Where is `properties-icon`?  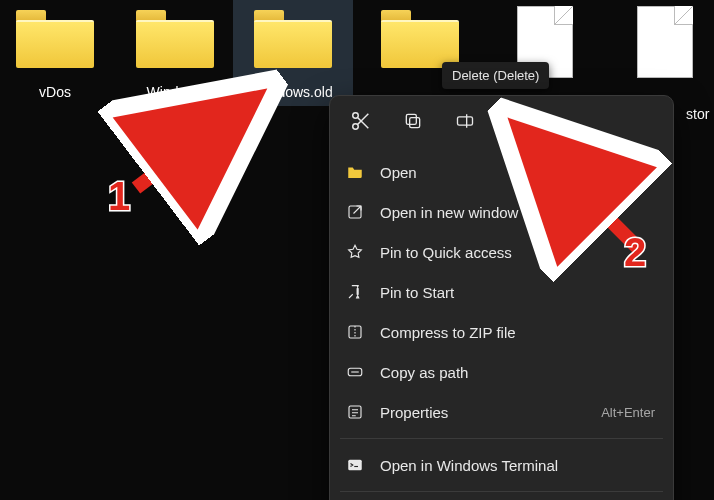
properties-icon is located at coordinates (355, 412).